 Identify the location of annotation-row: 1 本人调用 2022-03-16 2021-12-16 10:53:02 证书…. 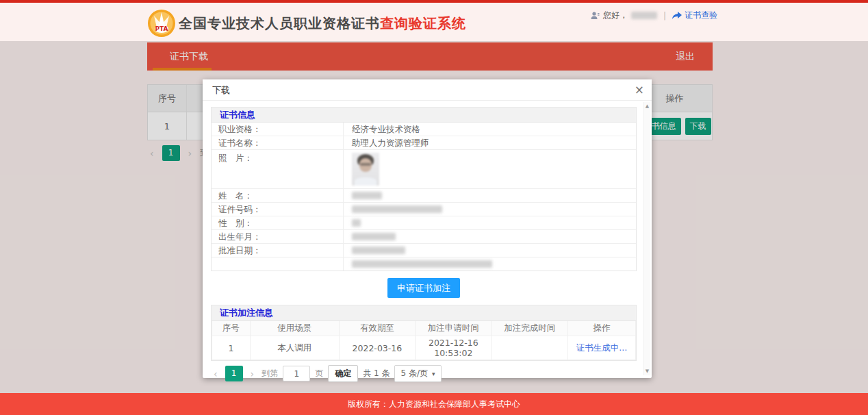
(424, 348).